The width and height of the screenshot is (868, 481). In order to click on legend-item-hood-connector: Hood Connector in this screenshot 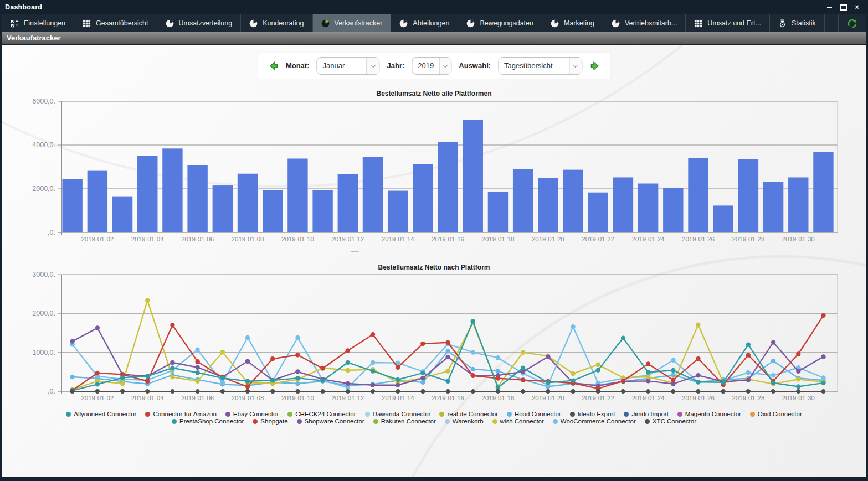, I will do `click(534, 414)`.